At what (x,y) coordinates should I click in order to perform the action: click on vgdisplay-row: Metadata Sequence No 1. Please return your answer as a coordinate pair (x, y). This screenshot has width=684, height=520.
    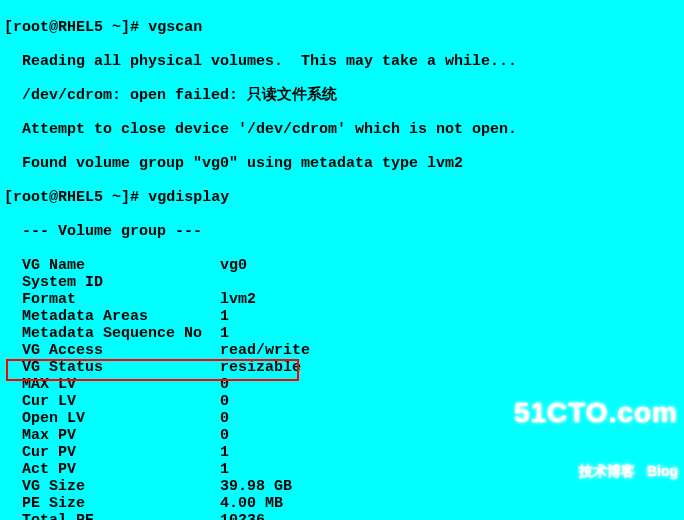
    Looking at the image, I should click on (342, 334).